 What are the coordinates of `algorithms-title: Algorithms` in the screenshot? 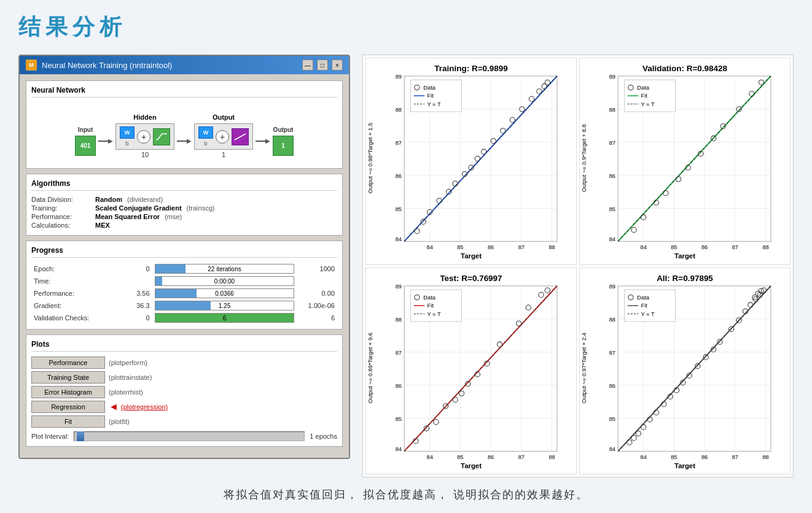 It's located at (184, 185).